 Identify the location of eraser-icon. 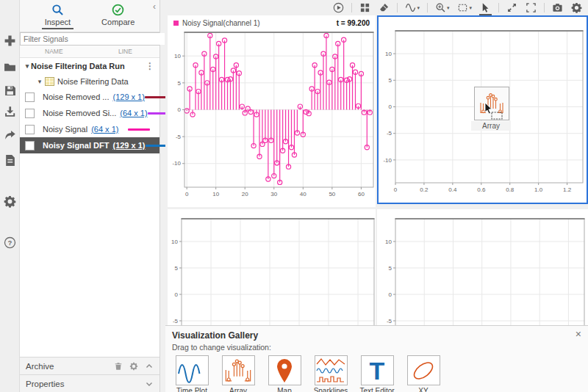
(384, 7).